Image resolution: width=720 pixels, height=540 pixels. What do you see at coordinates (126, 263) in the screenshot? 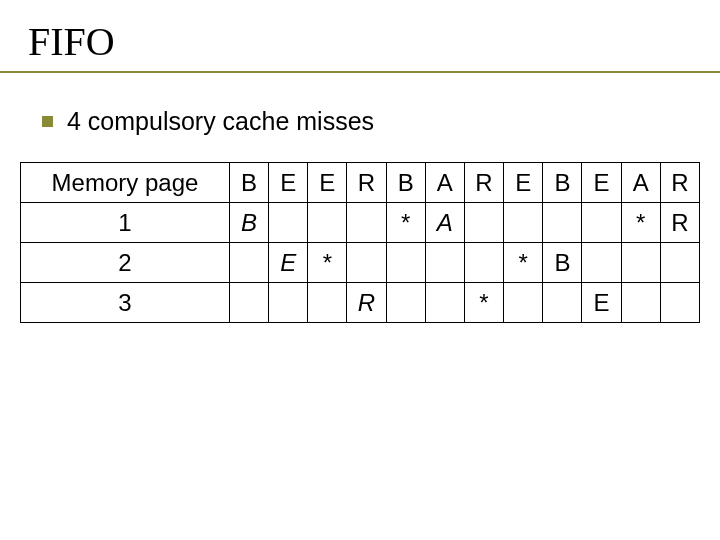
I see `row-label: 2` at bounding box center [126, 263].